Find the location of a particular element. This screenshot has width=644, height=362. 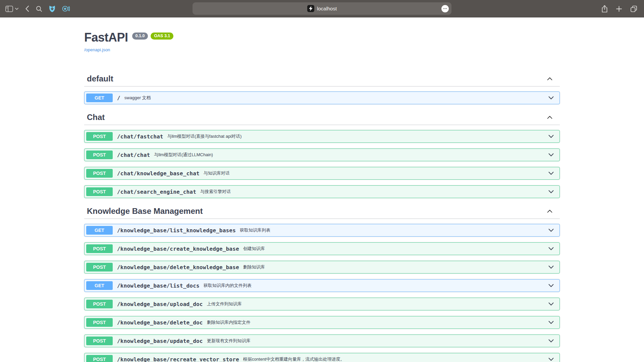

tag-header: Knowledge Base Management is located at coordinates (322, 211).